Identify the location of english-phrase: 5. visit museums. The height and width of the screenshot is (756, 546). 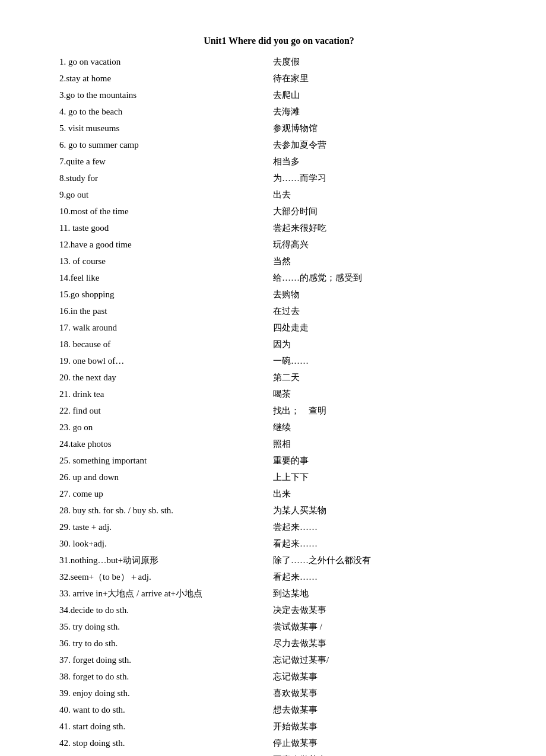
(166, 128).